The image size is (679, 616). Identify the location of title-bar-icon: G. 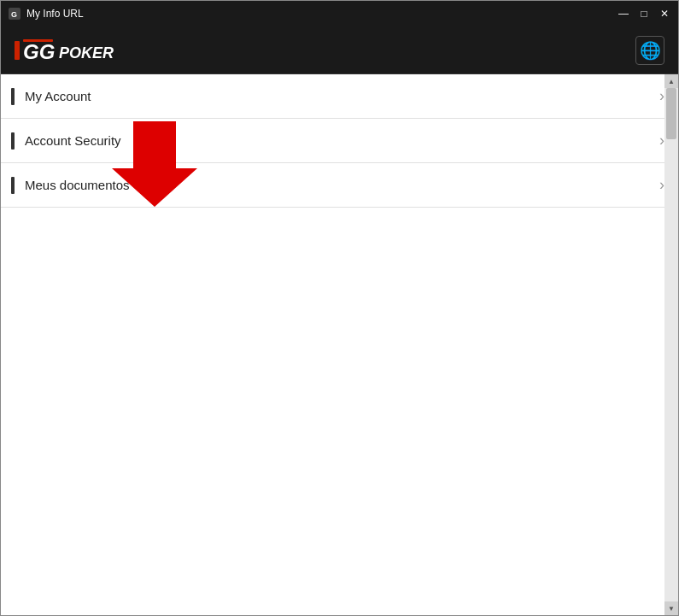
(15, 14).